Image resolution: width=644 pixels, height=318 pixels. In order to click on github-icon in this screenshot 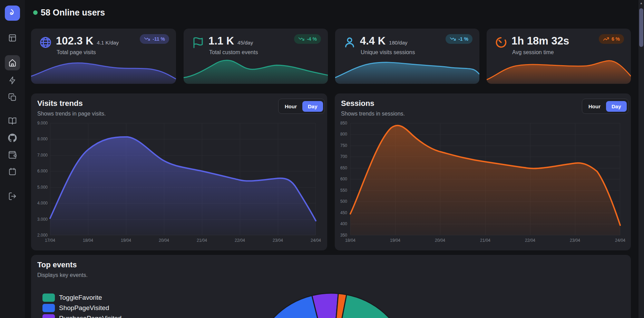, I will do `click(12, 138)`.